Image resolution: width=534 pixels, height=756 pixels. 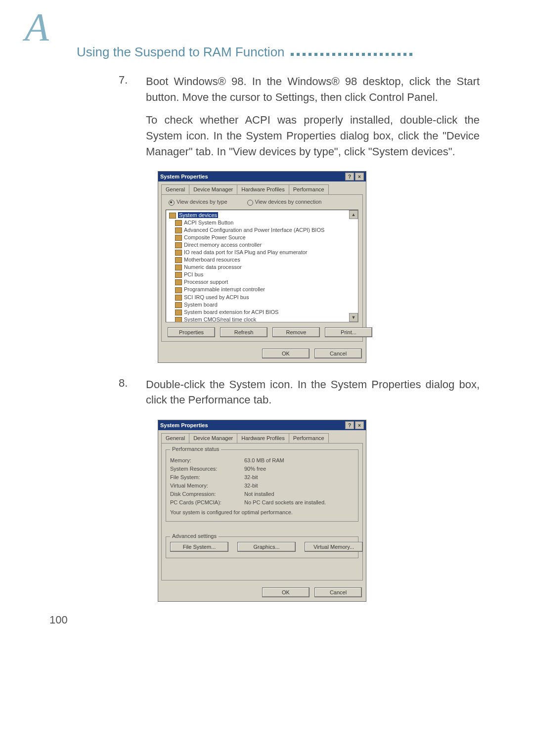 I want to click on tree-item: Motherboard resources, so click(x=212, y=260).